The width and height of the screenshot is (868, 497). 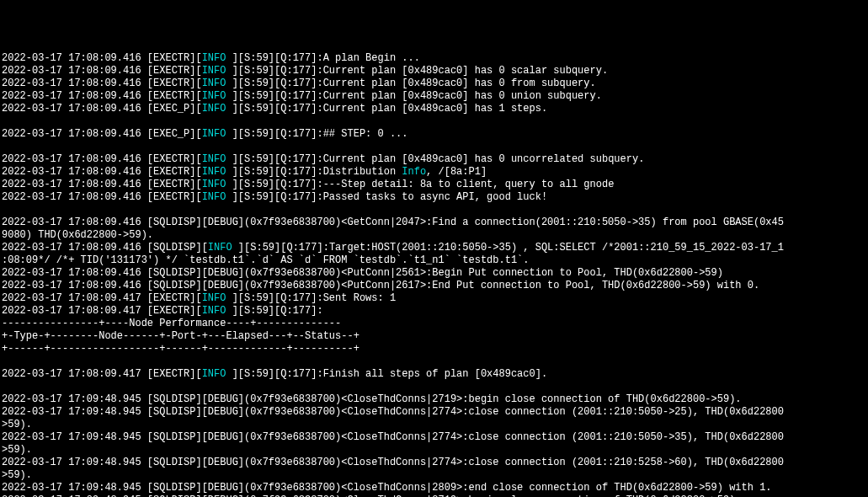 What do you see at coordinates (434, 248) in the screenshot?
I see `log-line: 2022-03-17 17:08:09.416 [SQLDISP][INFO ]…` at bounding box center [434, 248].